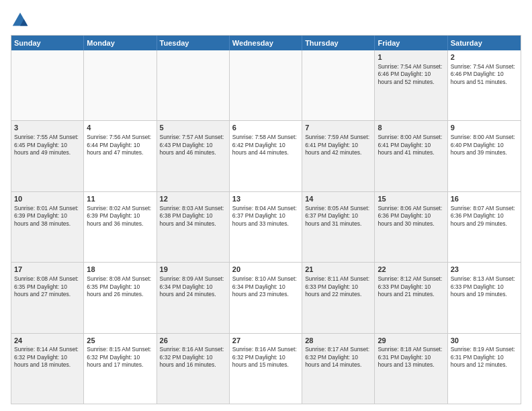 The width and height of the screenshot is (532, 411). Describe the element at coordinates (339, 298) in the screenshot. I see `calendar-cell: 21Sunrise: 8:11 AM Sunset: 6:33 PM Dayli…` at that location.